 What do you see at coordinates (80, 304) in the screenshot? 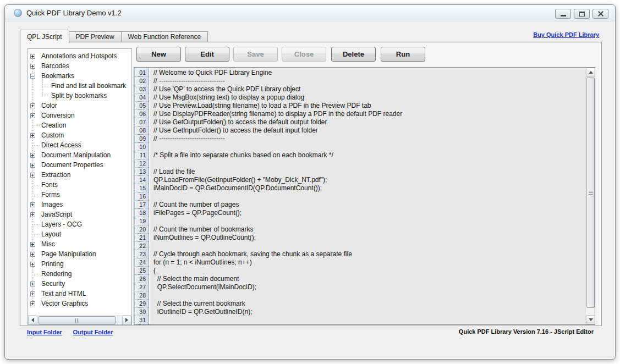
I see `sidebar-item-vector-graphics: Vector Graphics` at bounding box center [80, 304].